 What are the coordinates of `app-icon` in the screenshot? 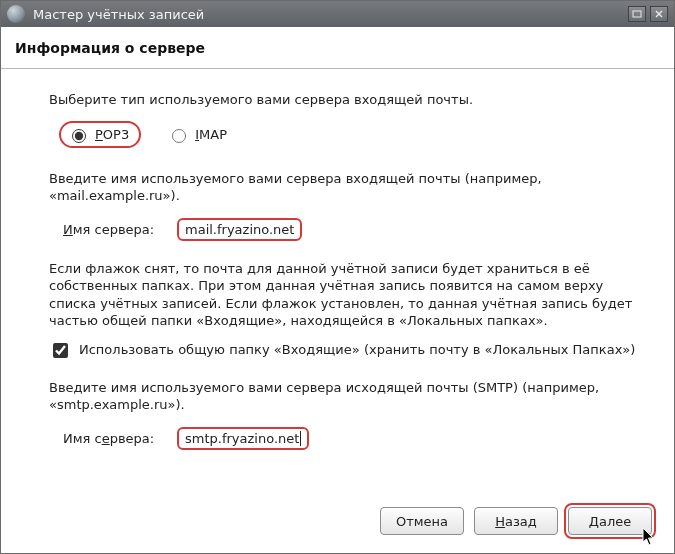 It's located at (16, 14).